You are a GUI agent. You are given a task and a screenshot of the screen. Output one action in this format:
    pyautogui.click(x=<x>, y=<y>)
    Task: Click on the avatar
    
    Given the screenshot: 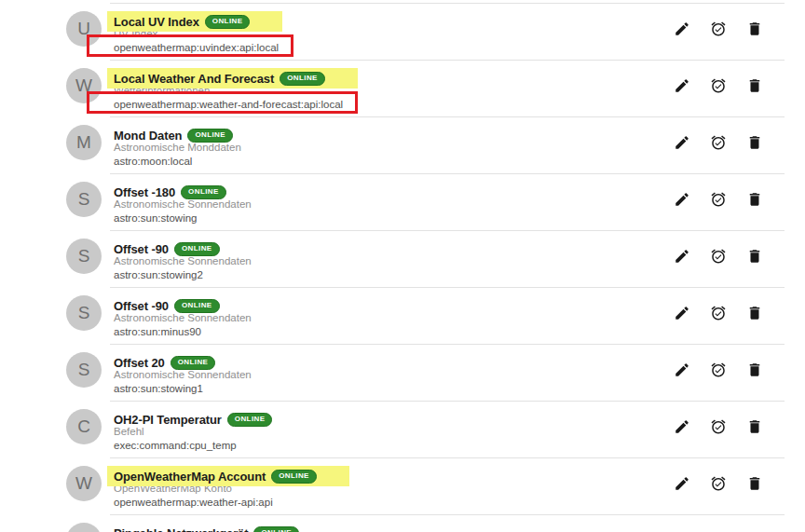 What is the action you would take?
    pyautogui.click(x=84, y=527)
    